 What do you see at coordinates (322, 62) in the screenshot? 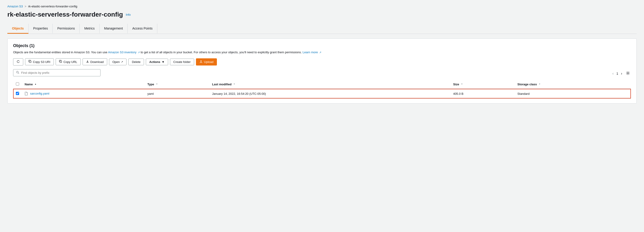
I see `toolbar: Copy S3 URI Copy URL Dow` at bounding box center [322, 62].